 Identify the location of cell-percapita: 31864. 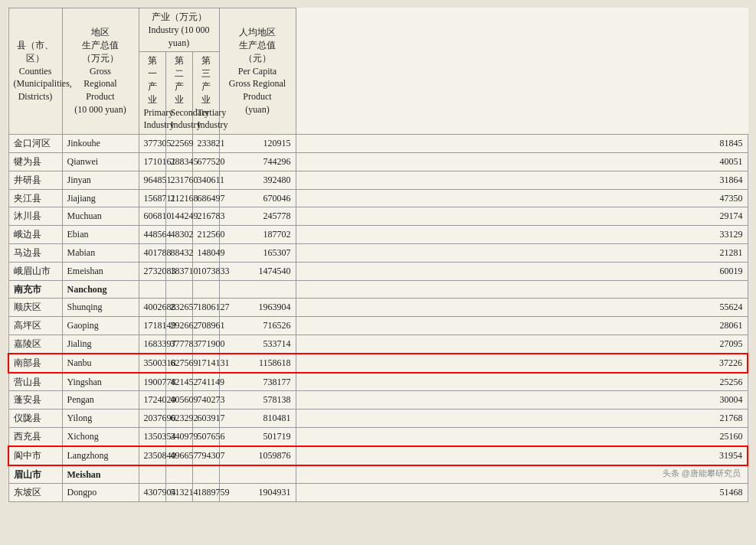
(522, 180).